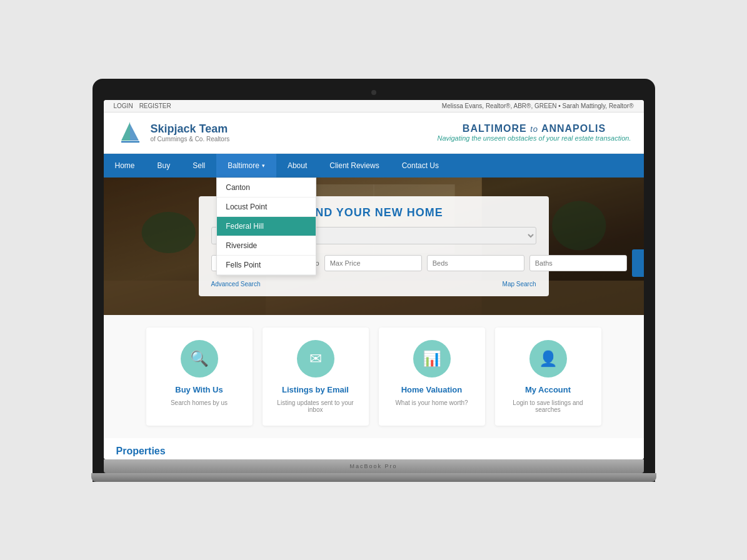  What do you see at coordinates (374, 92) in the screenshot?
I see `camera` at bounding box center [374, 92].